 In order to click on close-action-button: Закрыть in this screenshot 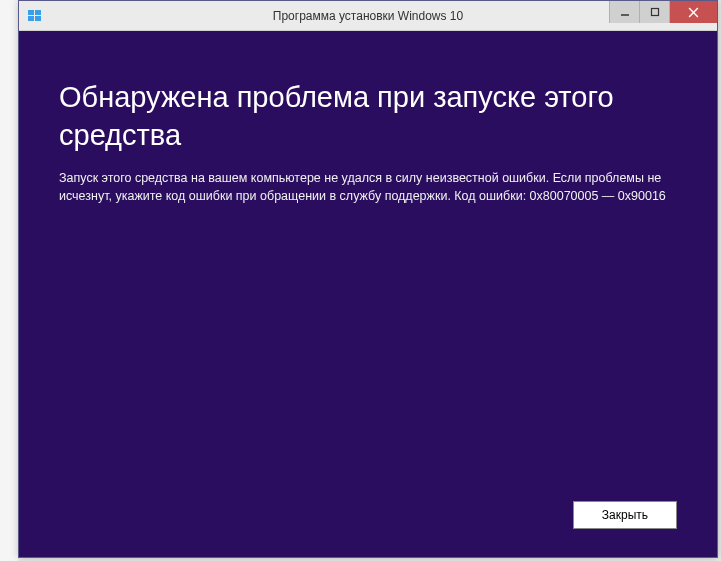, I will do `click(625, 515)`.